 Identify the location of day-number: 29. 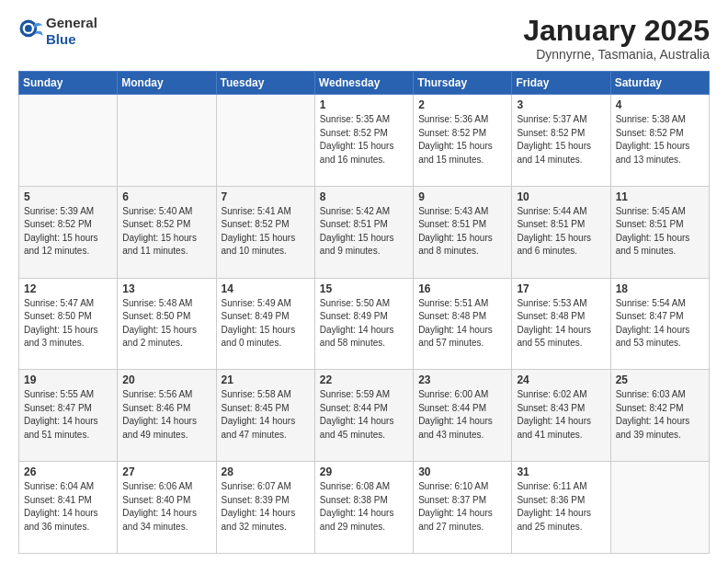
(364, 472).